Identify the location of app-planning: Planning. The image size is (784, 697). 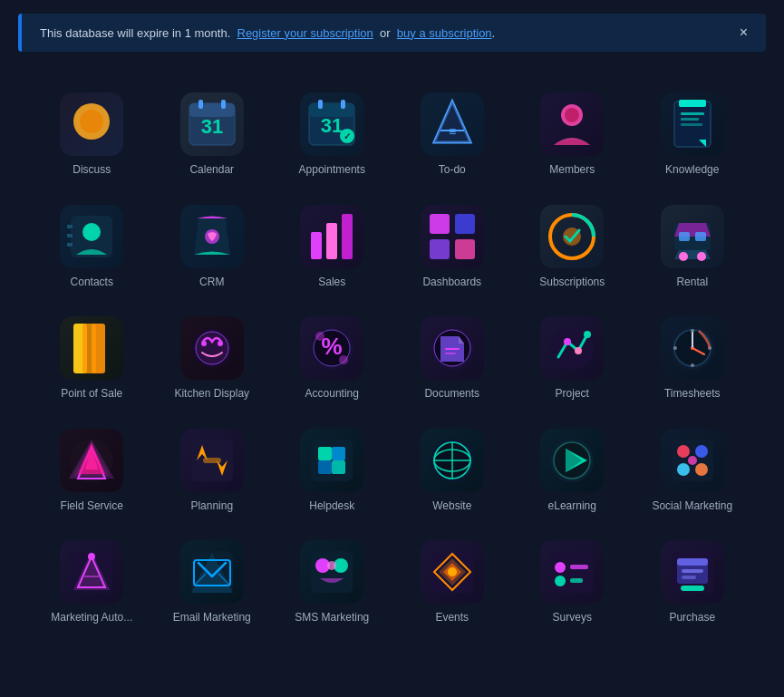
(212, 471).